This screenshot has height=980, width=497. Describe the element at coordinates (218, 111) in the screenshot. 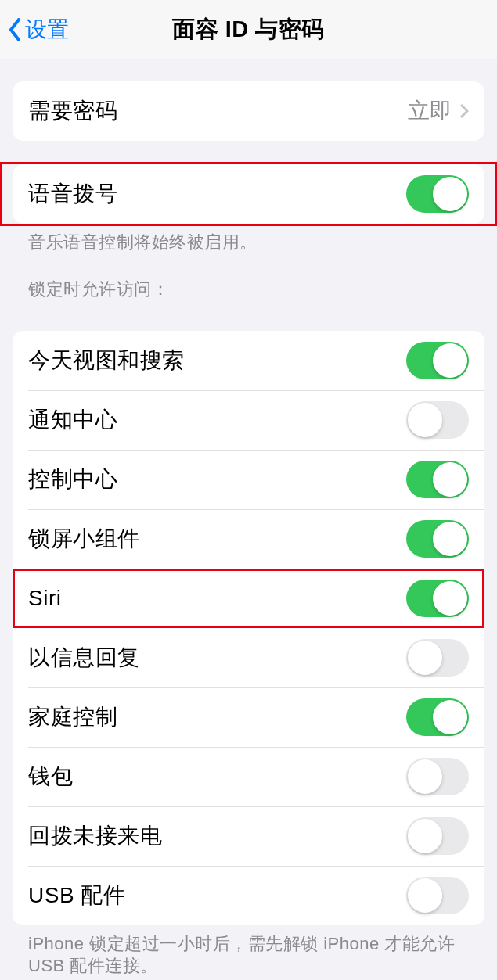

I see `require-passcode-label: 需要密码` at that location.